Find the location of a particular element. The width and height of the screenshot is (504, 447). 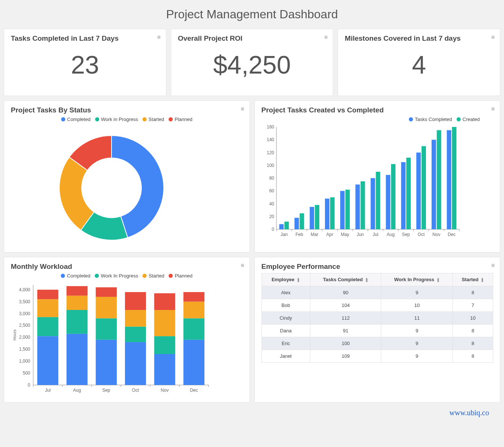

svg-text: 1,000 is located at coordinates (25, 361).